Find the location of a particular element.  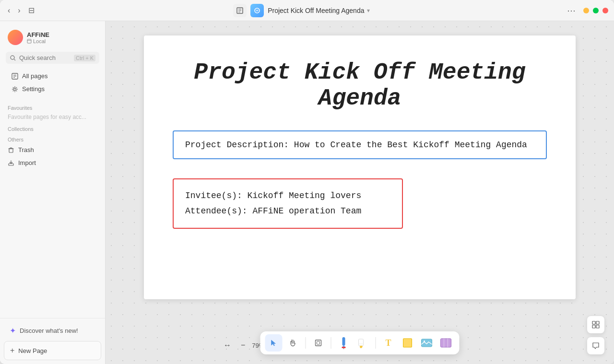

all-pages-icon is located at coordinates (15, 76).